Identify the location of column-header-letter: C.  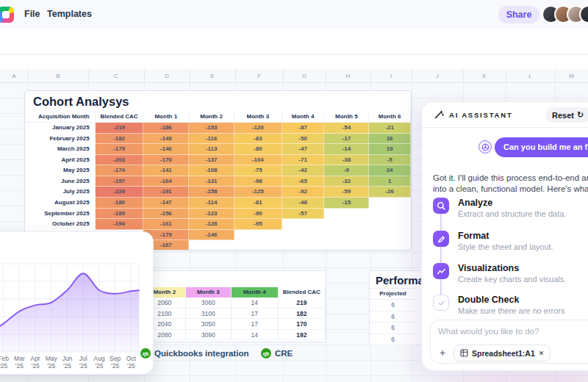
(116, 76).